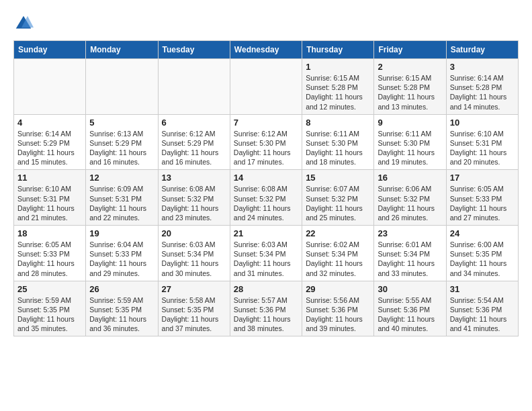 Image resolution: width=532 pixels, height=411 pixels. What do you see at coordinates (266, 50) in the screenshot?
I see `days-of-week-row: SundayMondayTuesdayWednesdayThursdayFrid…` at bounding box center [266, 50].